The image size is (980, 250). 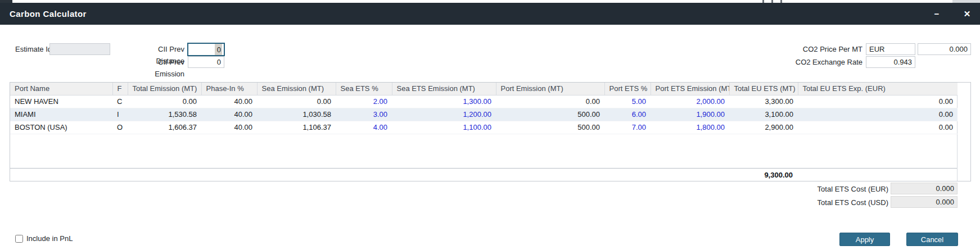 What do you see at coordinates (164, 127) in the screenshot?
I see `cell-total-emission: 1,606.37` at bounding box center [164, 127].